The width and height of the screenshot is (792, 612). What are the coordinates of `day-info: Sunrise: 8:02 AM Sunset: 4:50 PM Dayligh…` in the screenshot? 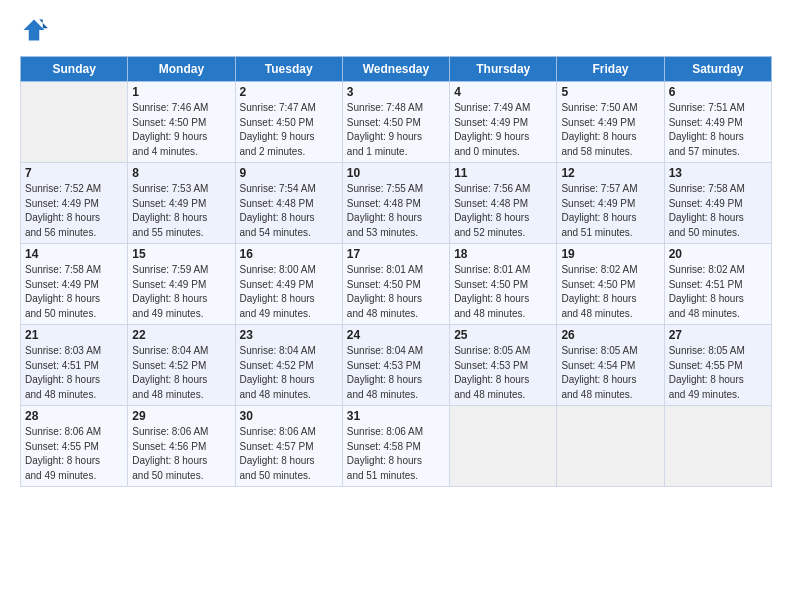 It's located at (610, 292).